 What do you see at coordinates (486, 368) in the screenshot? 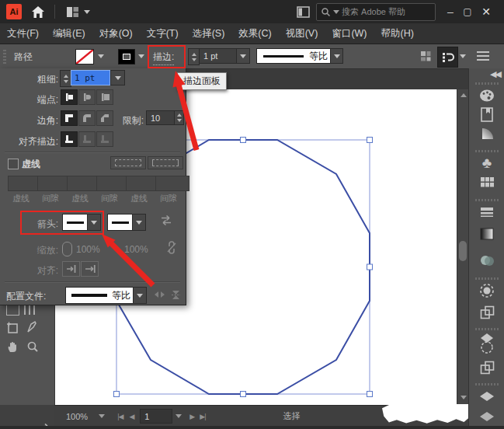
I see `artboards-panel-icon` at bounding box center [486, 368].